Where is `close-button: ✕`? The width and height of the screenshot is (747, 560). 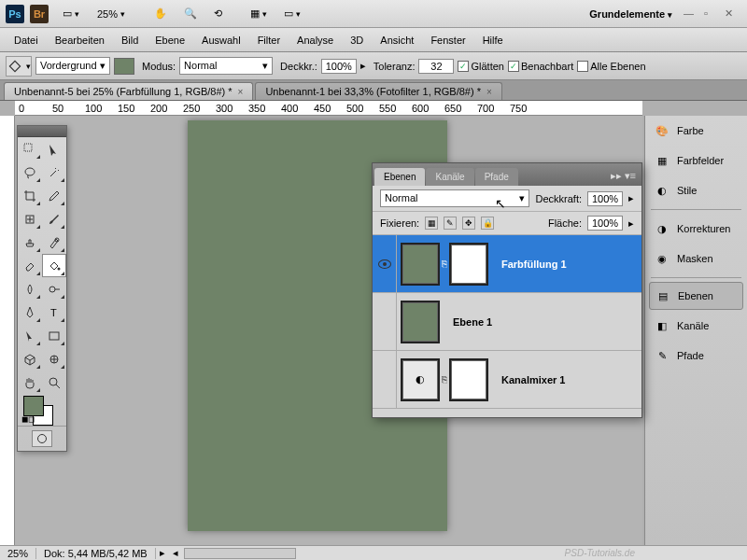 close-button: ✕ is located at coordinates (731, 14).